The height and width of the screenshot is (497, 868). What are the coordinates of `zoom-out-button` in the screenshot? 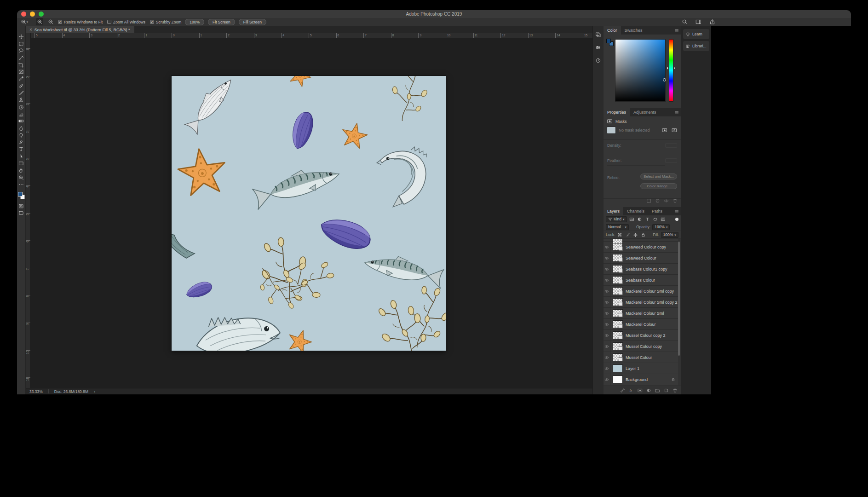 It's located at (51, 22).